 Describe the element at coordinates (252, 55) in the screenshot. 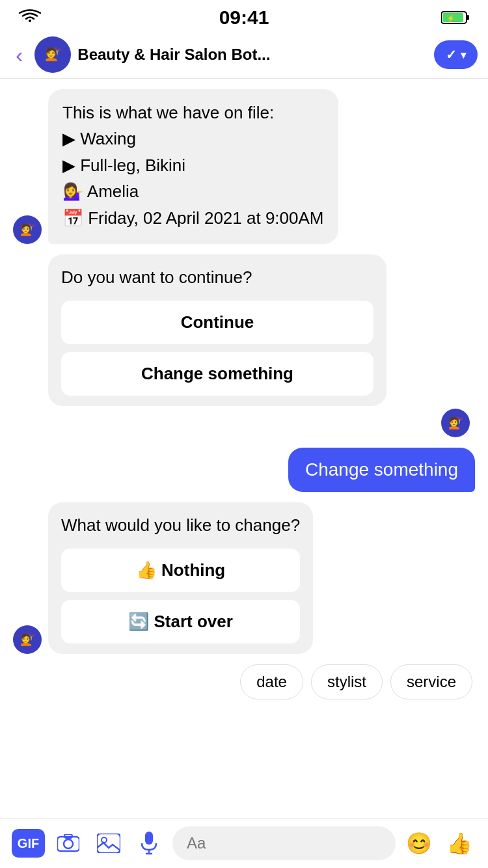

I see `bot-name: Beauty & Hair Salon Bot...` at that location.